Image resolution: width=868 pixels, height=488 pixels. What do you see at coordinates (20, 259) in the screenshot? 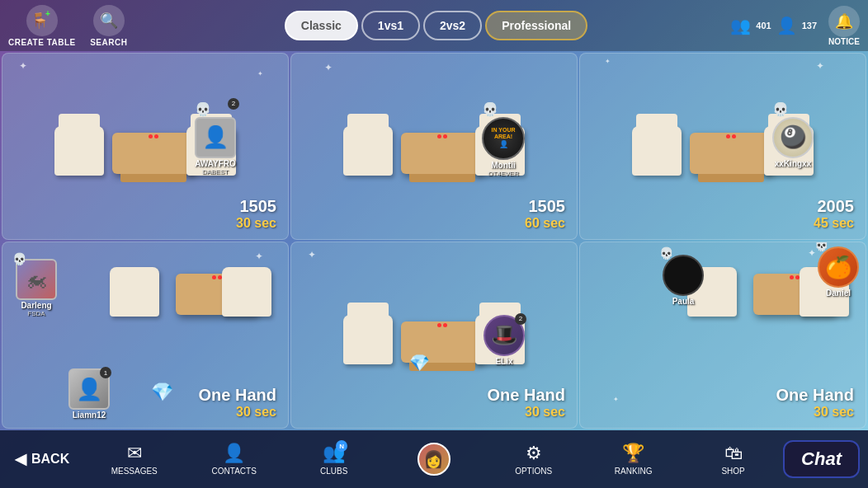
I see `skull-darleng: 💀` at bounding box center [20, 259].